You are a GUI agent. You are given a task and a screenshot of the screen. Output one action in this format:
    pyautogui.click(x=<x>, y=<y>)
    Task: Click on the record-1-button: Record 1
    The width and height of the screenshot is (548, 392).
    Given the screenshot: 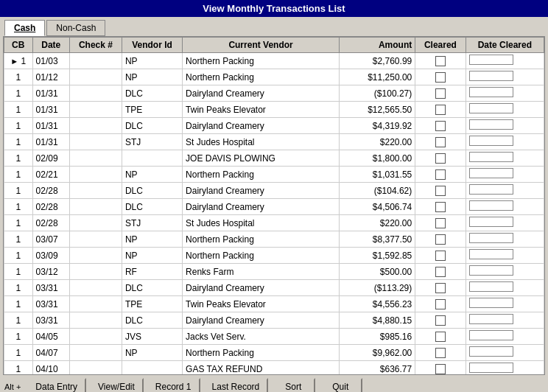 What is the action you would take?
    pyautogui.click(x=174, y=385)
    